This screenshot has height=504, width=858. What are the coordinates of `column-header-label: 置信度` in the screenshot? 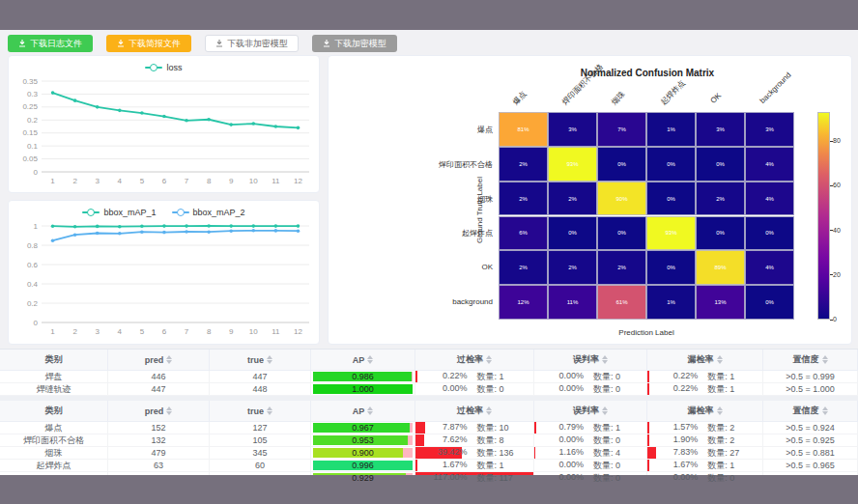 It's located at (806, 359).